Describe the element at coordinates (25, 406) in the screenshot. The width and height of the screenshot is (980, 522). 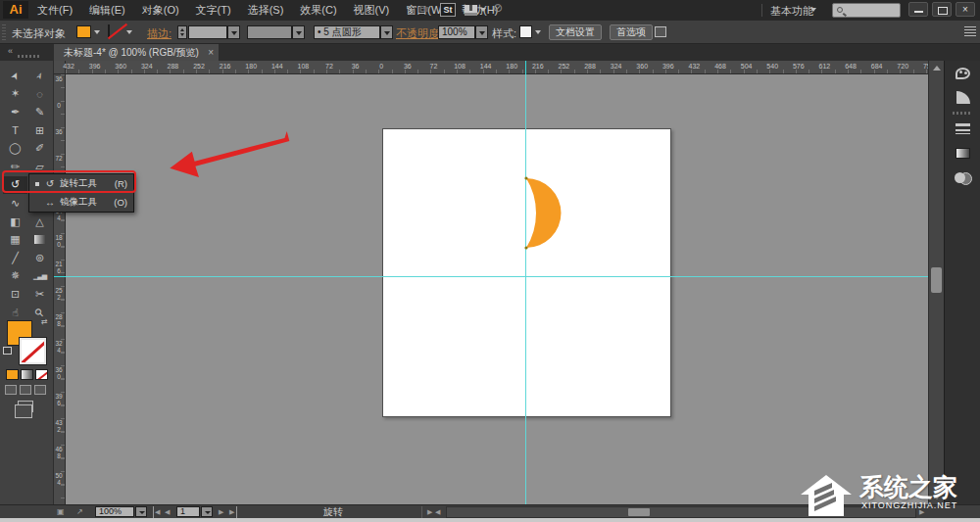
I see `screen-mode-icon` at that location.